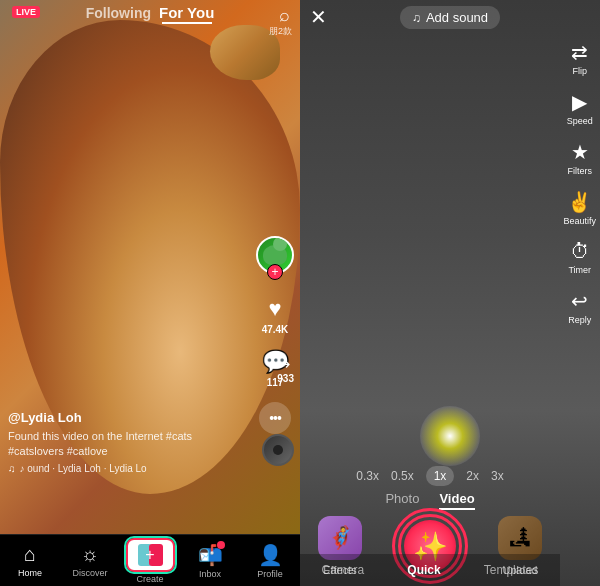  Describe the element at coordinates (580, 208) in the screenshot. I see `beautify-tool: ✌ Beautify` at that location.